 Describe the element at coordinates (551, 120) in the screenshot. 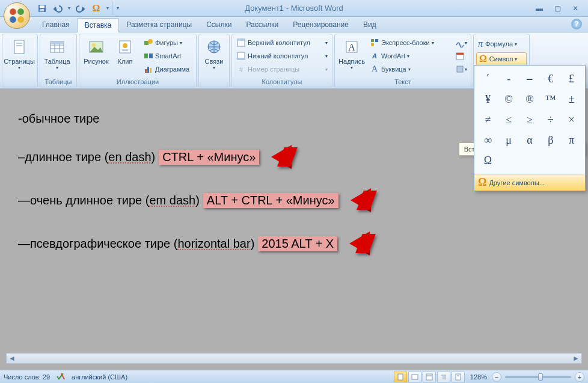

I see `symbol-cell: ÷` at that location.